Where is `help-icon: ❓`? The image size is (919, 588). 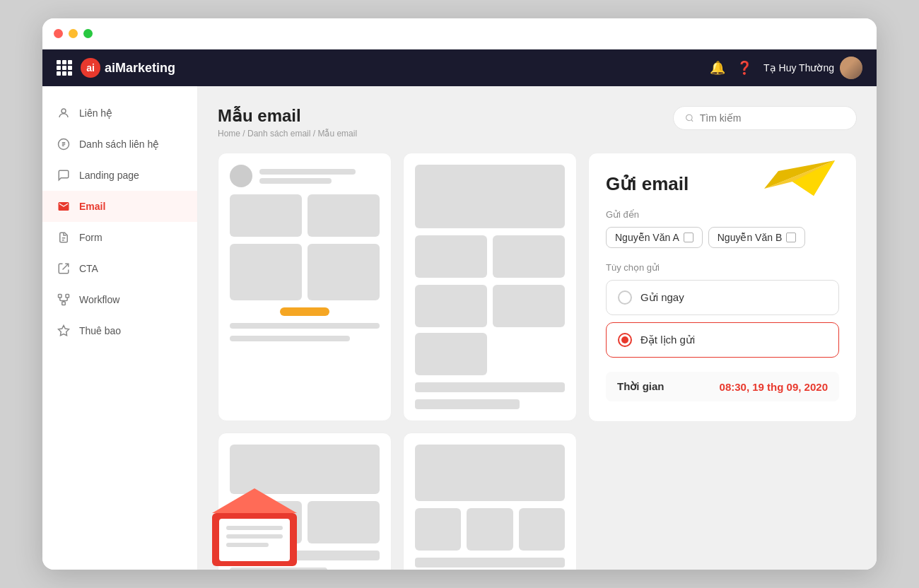 help-icon: ❓ is located at coordinates (744, 68).